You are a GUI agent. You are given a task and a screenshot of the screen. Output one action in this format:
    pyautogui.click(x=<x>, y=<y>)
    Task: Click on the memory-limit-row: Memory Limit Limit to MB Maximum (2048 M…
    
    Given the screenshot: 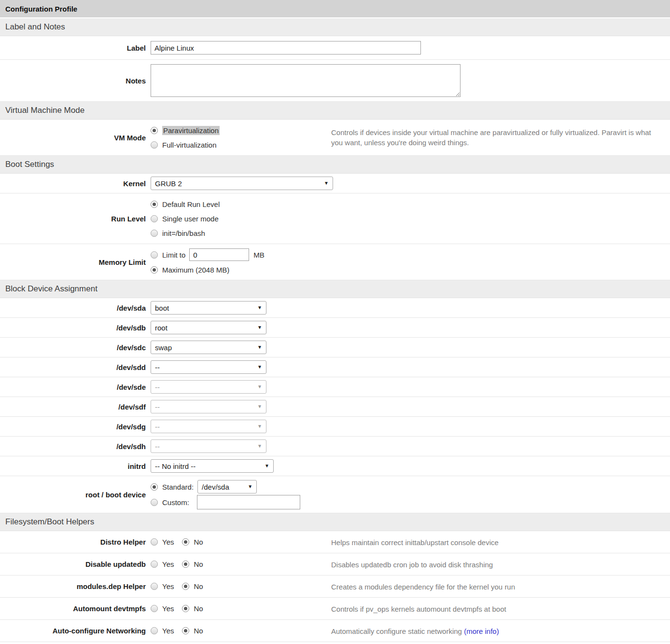 What is the action you would take?
    pyautogui.click(x=335, y=262)
    